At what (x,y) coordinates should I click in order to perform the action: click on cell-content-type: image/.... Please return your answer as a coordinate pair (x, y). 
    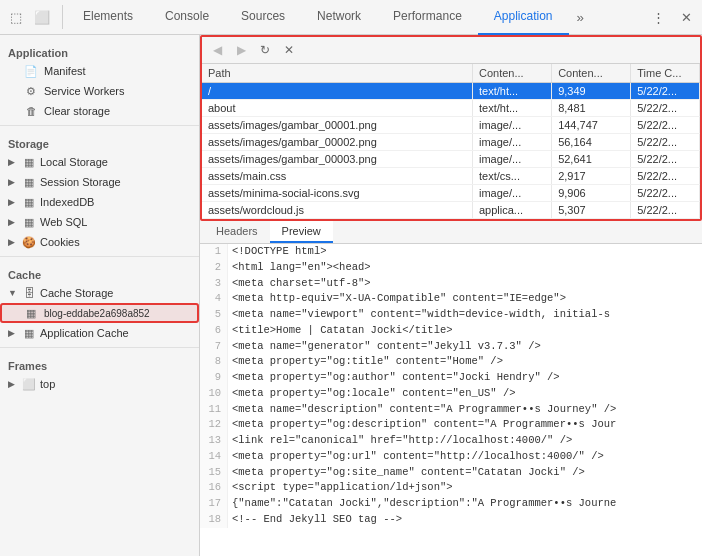
    Looking at the image, I should click on (512, 142).